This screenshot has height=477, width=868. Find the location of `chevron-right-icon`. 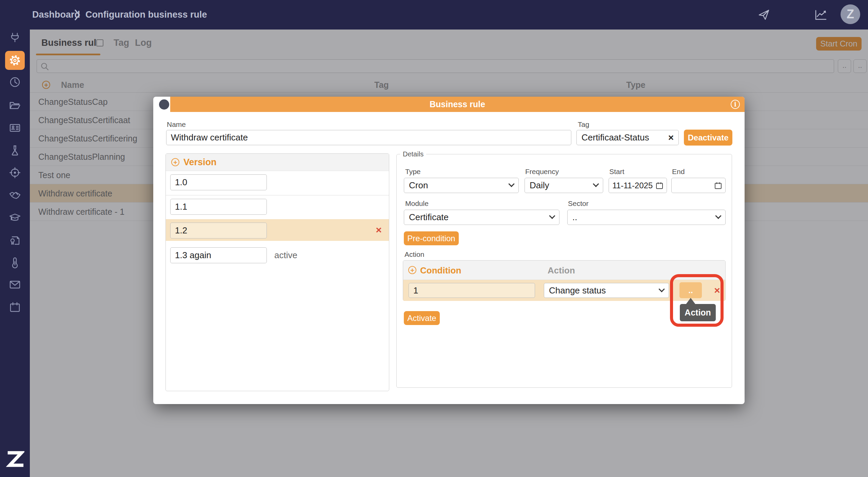

chevron-right-icon is located at coordinates (77, 15).